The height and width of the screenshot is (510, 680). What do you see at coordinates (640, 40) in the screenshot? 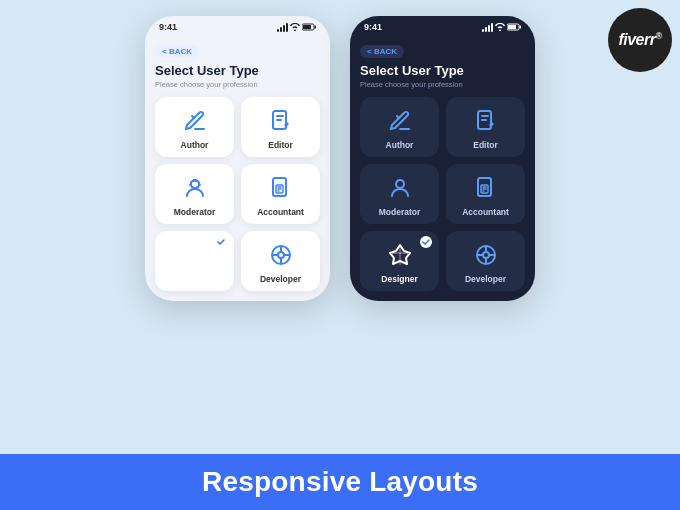
I see `fiverr-label: fiverr®` at bounding box center [640, 40].